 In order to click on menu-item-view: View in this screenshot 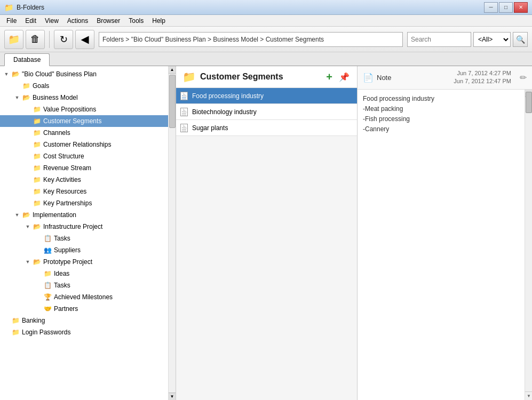, I will do `click(52, 21)`.